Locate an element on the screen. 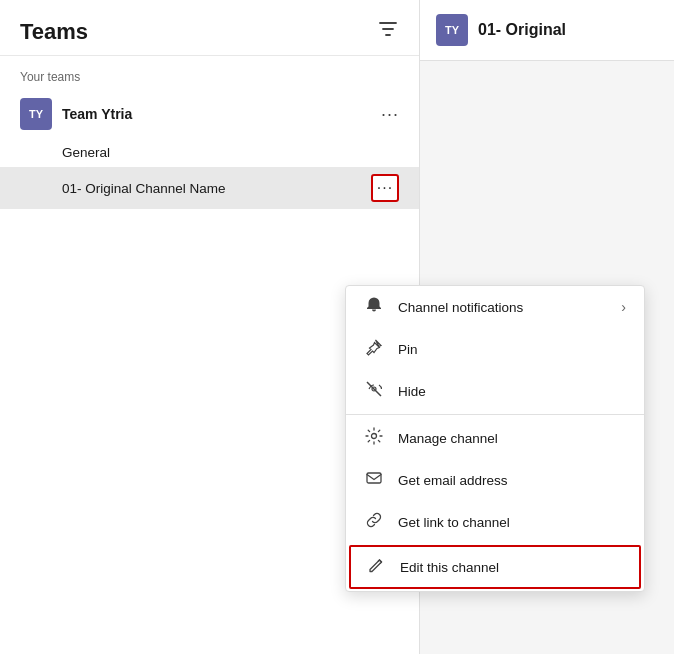  get-email-label: Get email address is located at coordinates (512, 480).